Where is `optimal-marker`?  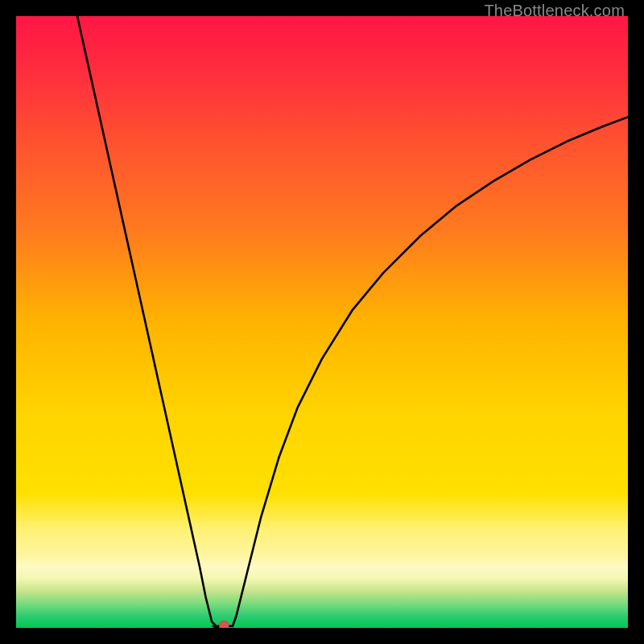 optimal-marker is located at coordinates (224, 625).